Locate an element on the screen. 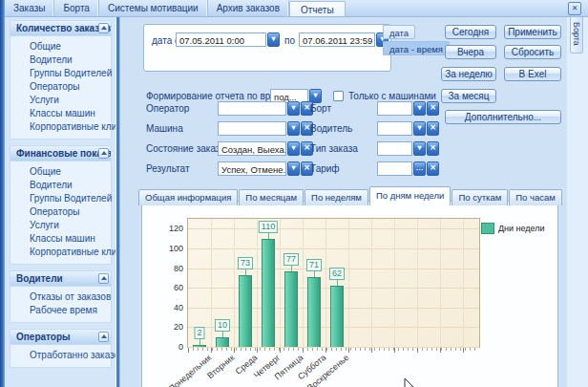  filter-combo-4-field: Создан, Выеха... is located at coordinates (252, 149).